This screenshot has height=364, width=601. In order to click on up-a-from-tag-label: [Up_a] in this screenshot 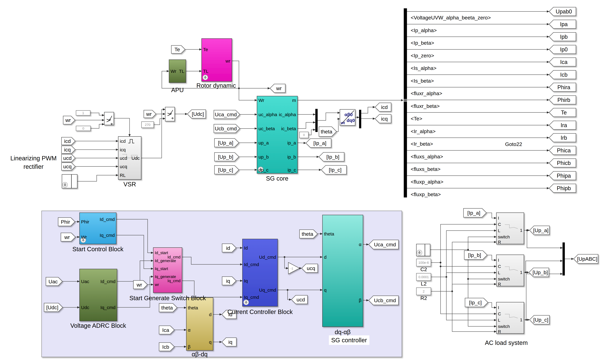, I will do `click(226, 143)`.